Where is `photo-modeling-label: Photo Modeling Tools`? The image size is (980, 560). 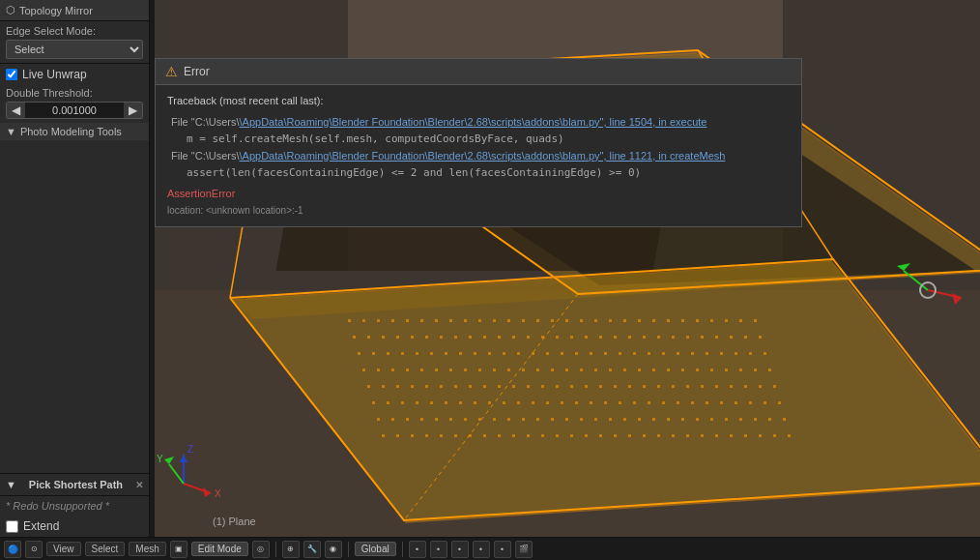 photo-modeling-label: Photo Modeling Tools is located at coordinates (72, 132).